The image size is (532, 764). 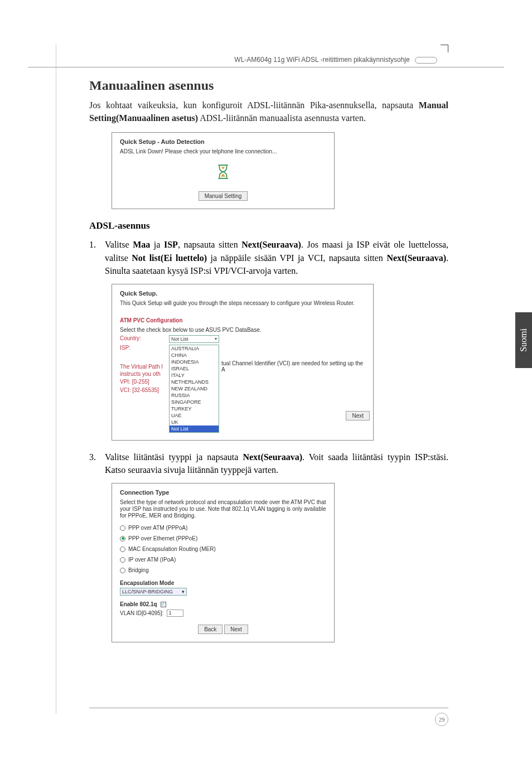 What do you see at coordinates (142, 374) in the screenshot?
I see `vpath-frag2: instructs you oth` at bounding box center [142, 374].